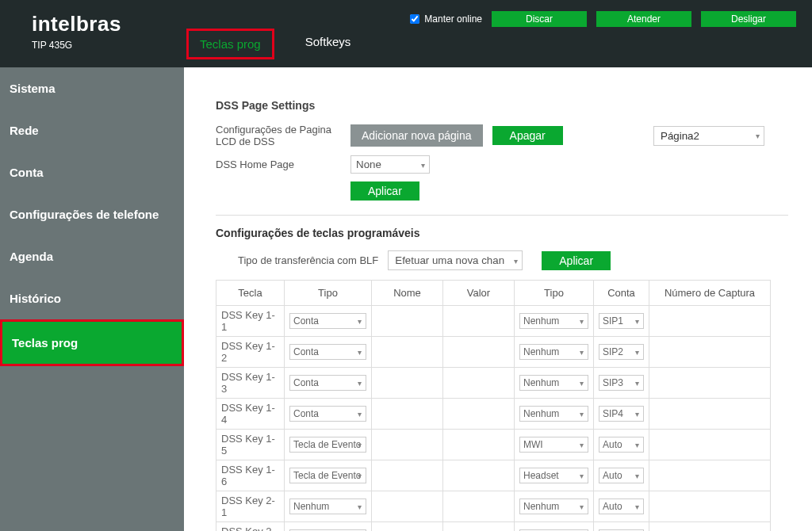 The width and height of the screenshot is (812, 531). Describe the element at coordinates (622, 383) in the screenshot. I see `cell-account-select: SIP3` at that location.